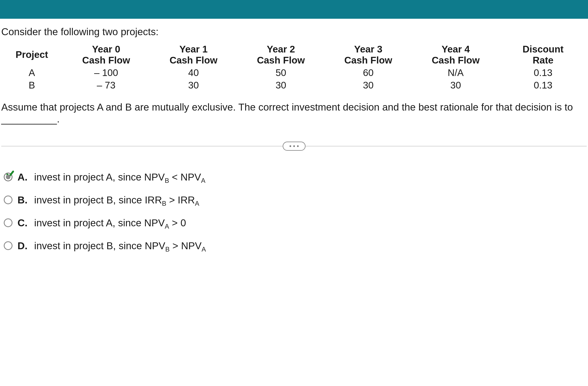 Image resolution: width=588 pixels, height=386 pixels. What do you see at coordinates (10, 174) in the screenshot?
I see `checkmark-icon` at bounding box center [10, 174].